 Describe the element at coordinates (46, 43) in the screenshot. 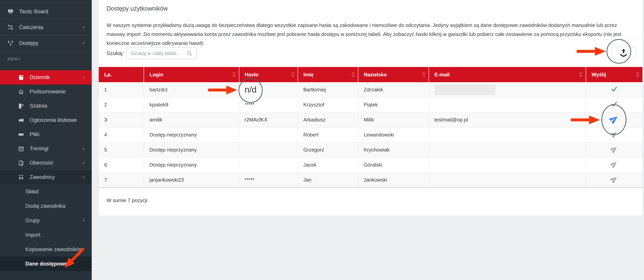

I see `sidebar-item-dostepy: Dostępy` at that location.